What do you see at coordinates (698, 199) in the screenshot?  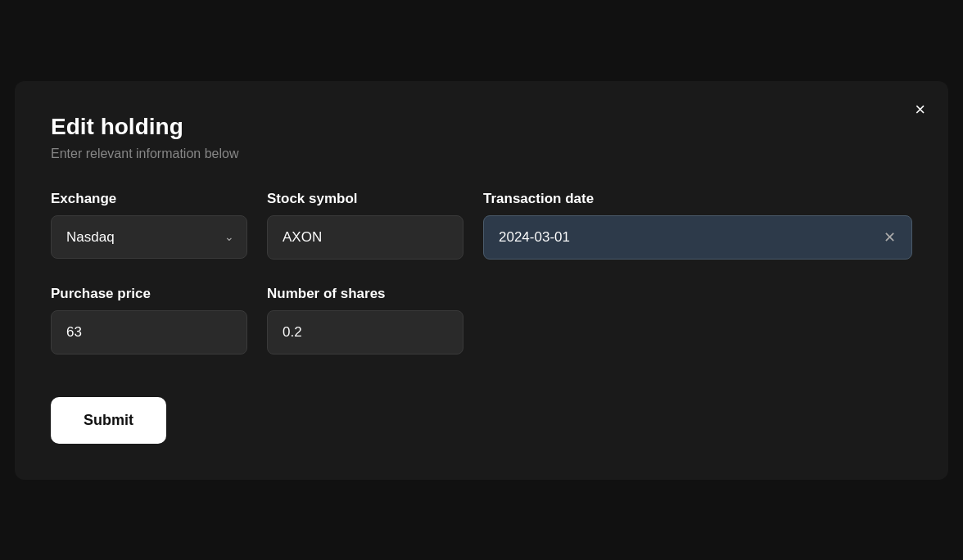 I see `transaction-date-label: Transaction date` at bounding box center [698, 199].